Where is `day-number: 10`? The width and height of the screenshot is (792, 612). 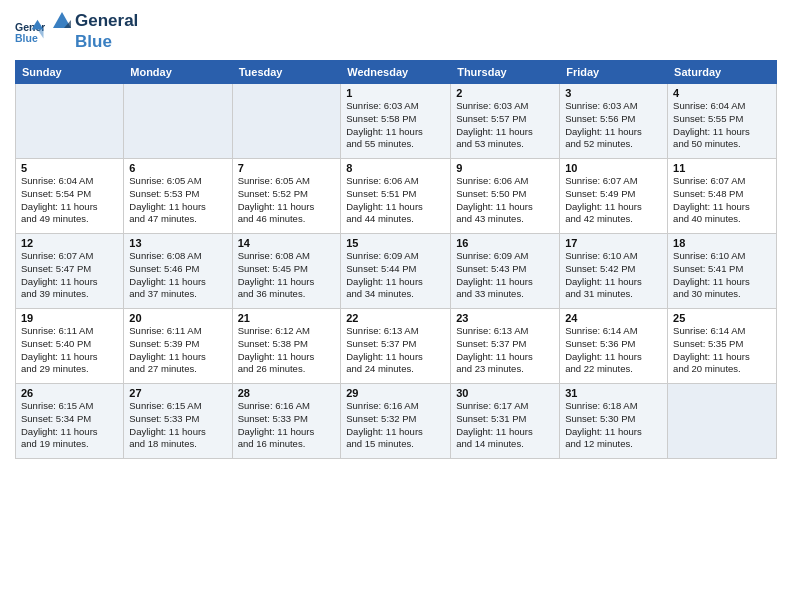 day-number: 10 is located at coordinates (614, 168).